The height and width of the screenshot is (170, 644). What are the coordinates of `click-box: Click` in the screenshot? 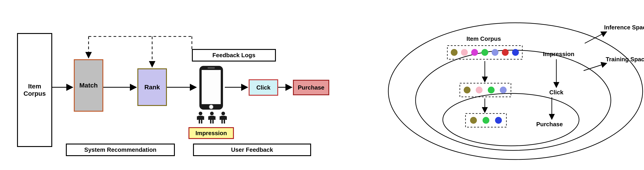 It's located at (264, 88).